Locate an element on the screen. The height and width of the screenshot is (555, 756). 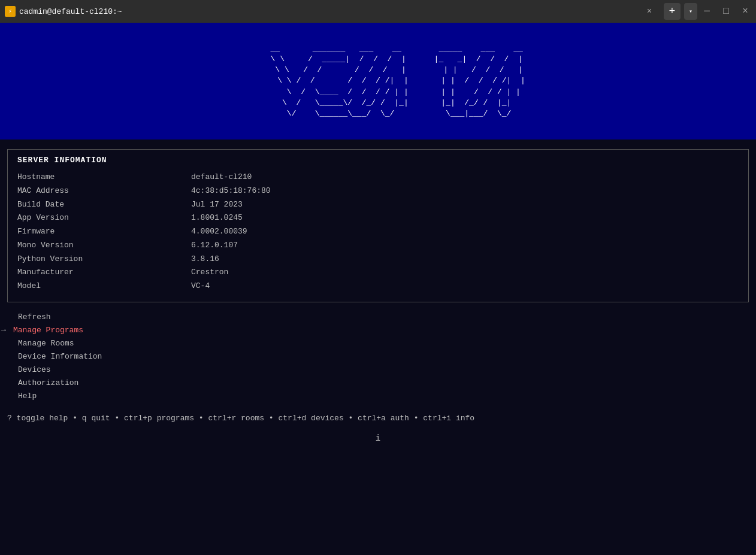
menu-item-label: Manage Rooms is located at coordinates (46, 344).